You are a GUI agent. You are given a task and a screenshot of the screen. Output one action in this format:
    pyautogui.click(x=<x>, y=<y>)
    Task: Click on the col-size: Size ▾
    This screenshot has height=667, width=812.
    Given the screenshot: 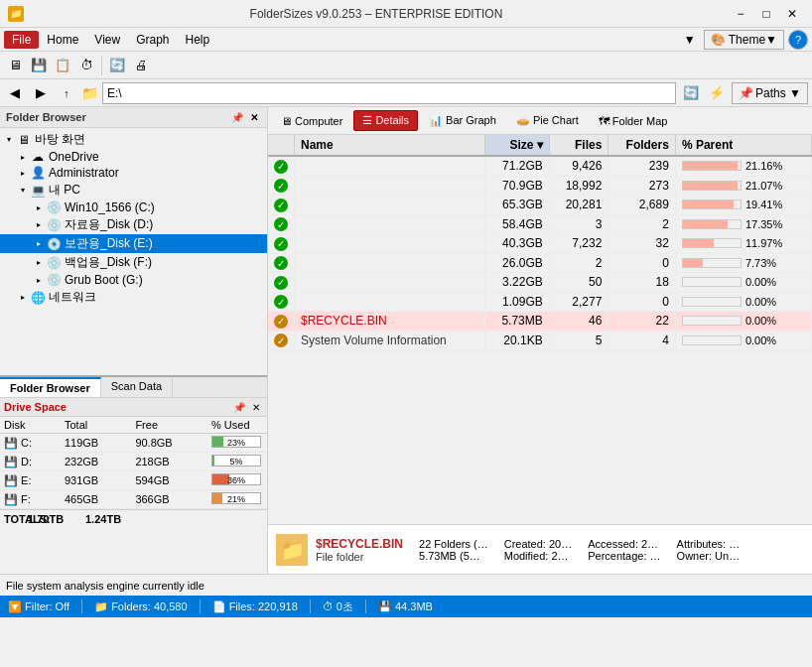 What is the action you would take?
    pyautogui.click(x=516, y=145)
    